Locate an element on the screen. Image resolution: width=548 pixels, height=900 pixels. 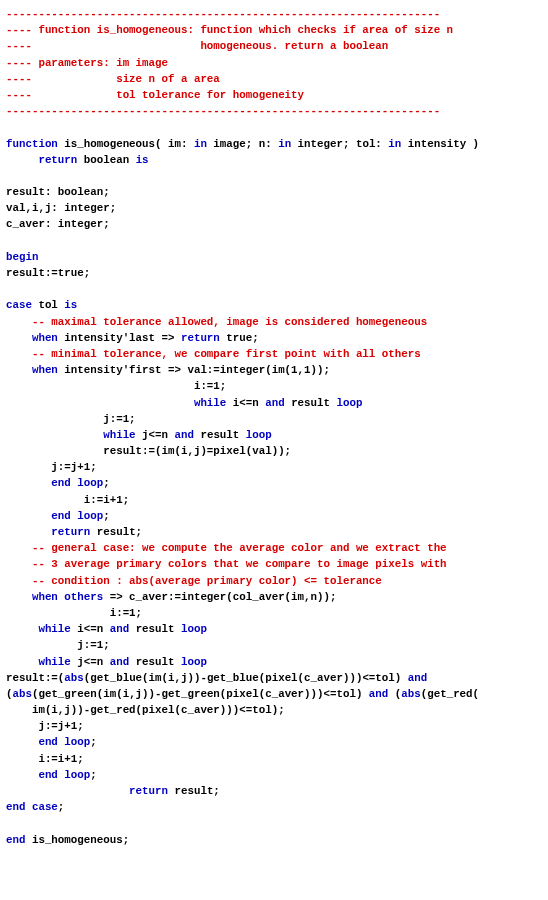
code-token: ---- function is_homogeneous: function w… is located at coordinates (230, 30).